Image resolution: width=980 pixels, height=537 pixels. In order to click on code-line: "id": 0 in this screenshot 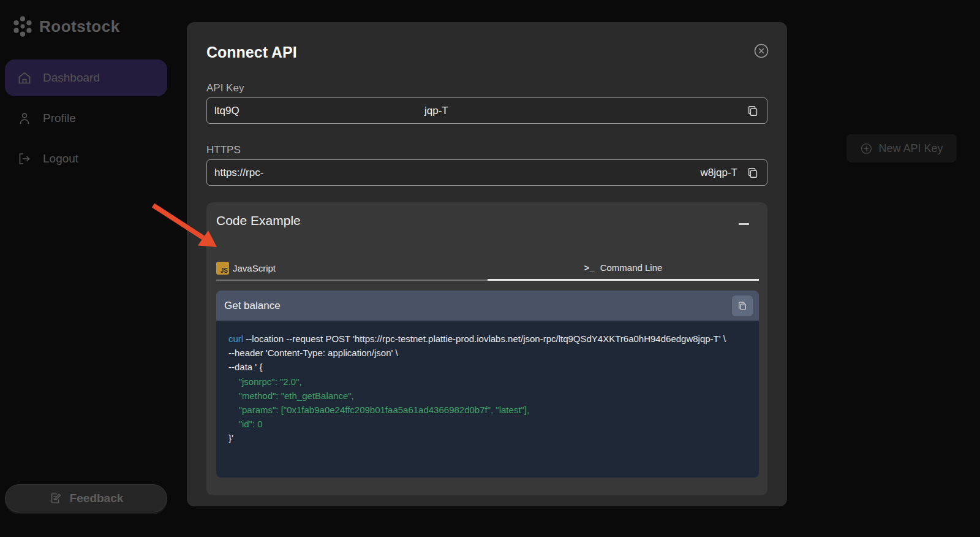, I will do `click(488, 424)`.